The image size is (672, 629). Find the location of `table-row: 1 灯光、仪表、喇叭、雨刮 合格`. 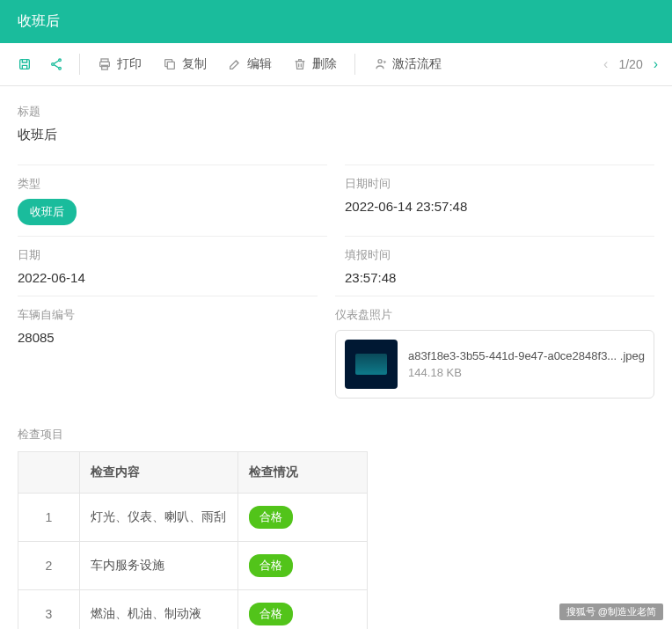

table-row: 1 灯光、仪表、喇叭、雨刮 合格 is located at coordinates (194, 517).